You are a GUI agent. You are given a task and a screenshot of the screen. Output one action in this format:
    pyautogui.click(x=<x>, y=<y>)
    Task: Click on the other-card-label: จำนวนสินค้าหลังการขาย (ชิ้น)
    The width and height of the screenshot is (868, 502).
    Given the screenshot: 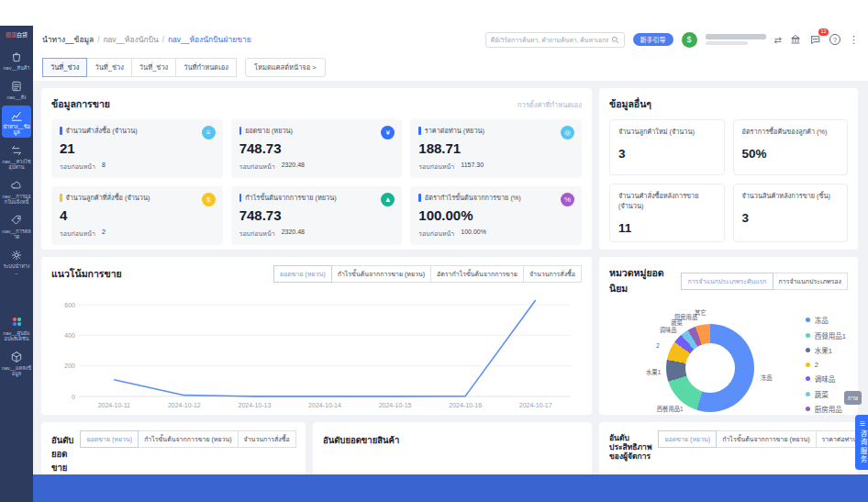 What is the action you would take?
    pyautogui.click(x=791, y=196)
    